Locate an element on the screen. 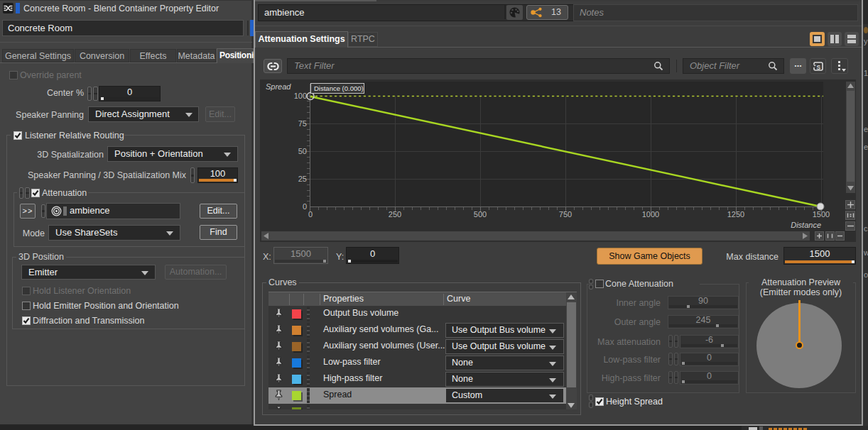 This screenshot has width=868, height=430. svg-text: 750 is located at coordinates (565, 214).